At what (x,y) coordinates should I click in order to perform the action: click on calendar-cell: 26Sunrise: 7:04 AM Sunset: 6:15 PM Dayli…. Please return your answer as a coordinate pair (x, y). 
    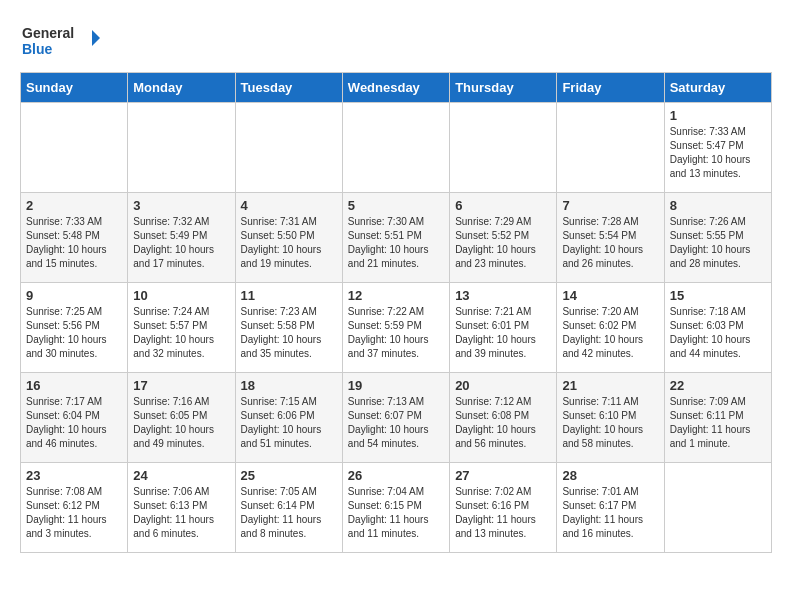
    Looking at the image, I should click on (396, 508).